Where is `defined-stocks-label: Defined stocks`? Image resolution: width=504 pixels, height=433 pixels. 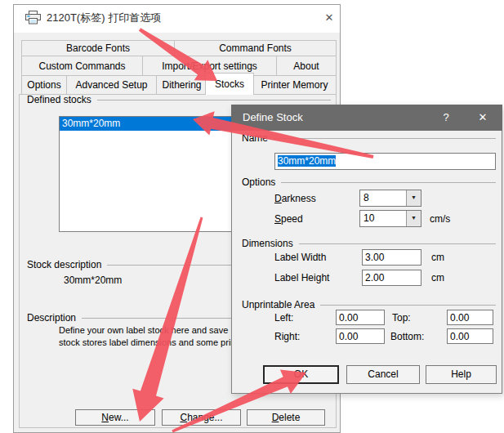 defined-stocks-label: Defined stocks is located at coordinates (59, 100).